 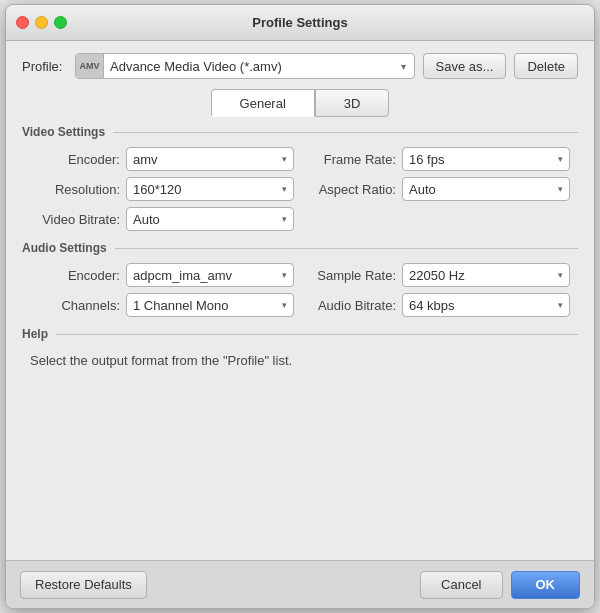 What do you see at coordinates (300, 279) in the screenshot?
I see `audio-settings-section: Audio Settings Encoder: adpcm_ima_amv ▾ …` at bounding box center [300, 279].